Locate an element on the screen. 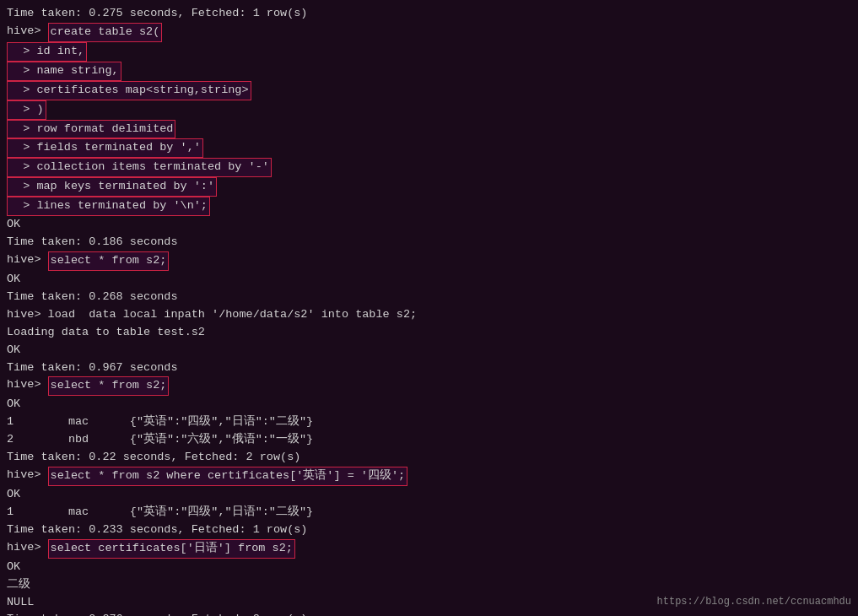 The width and height of the screenshot is (858, 616). cmd-line-4: hive> select * from s2 where certificate… is located at coordinates (429, 476).